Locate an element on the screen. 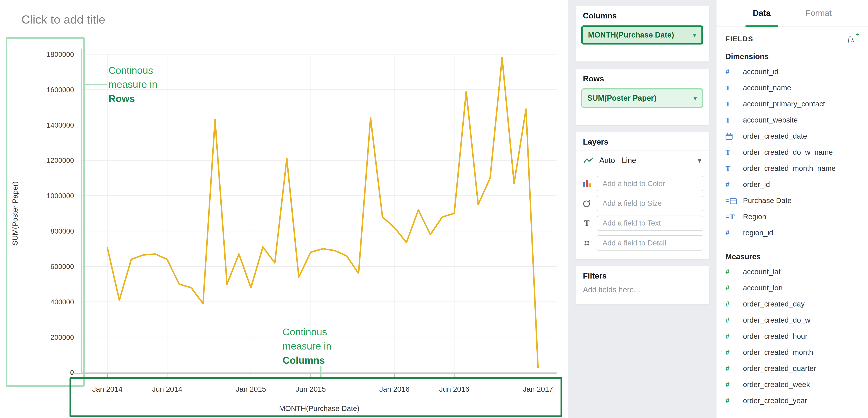 Image resolution: width=868 pixels, height=418 pixels. y-axis-tick-label: 1800000 is located at coordinates (60, 55).